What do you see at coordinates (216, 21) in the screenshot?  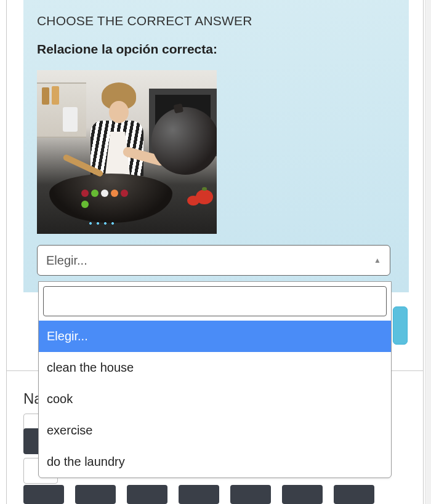 I see `instruction-text: CHOOSE THE CORRECT ANSWER` at bounding box center [216, 21].